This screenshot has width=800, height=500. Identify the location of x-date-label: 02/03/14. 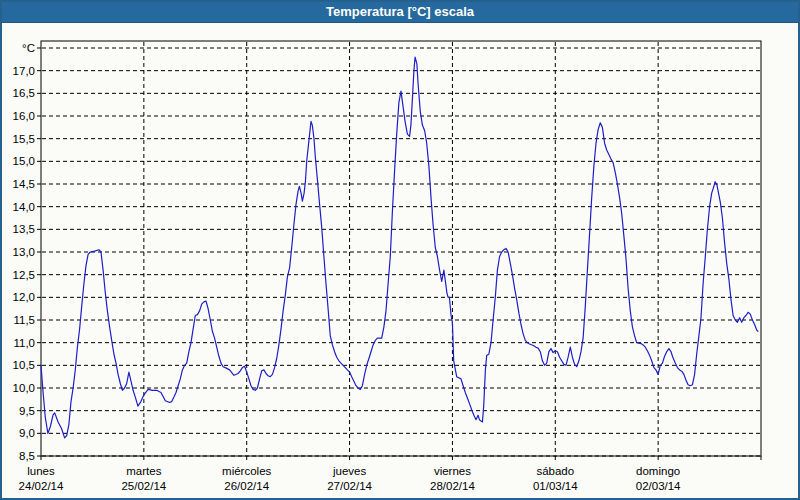
(658, 486).